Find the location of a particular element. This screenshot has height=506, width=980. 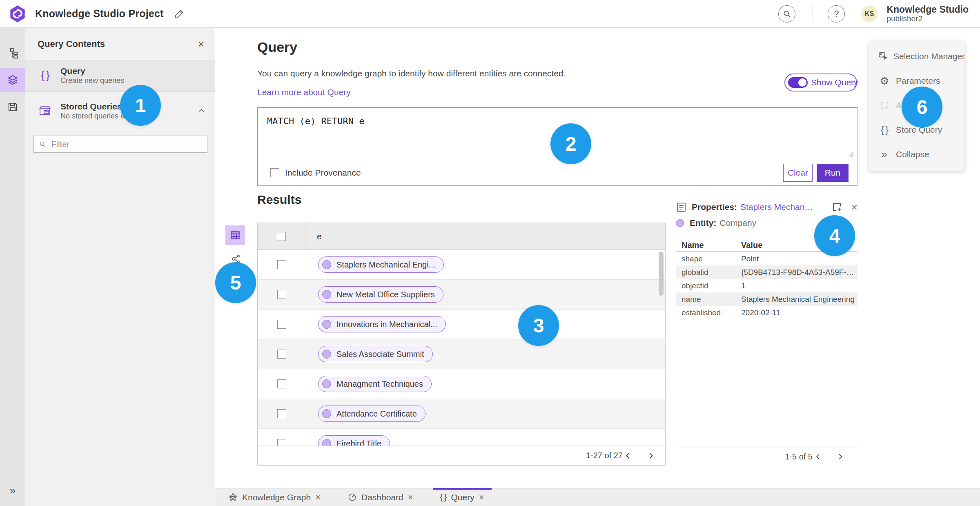

previous-page-button is located at coordinates (628, 456).